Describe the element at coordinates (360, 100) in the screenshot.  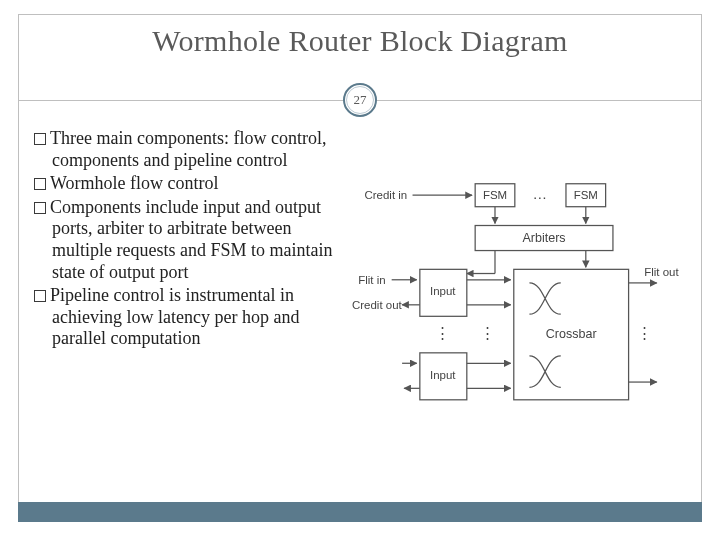
I see `page-number-badge: 27` at that location.